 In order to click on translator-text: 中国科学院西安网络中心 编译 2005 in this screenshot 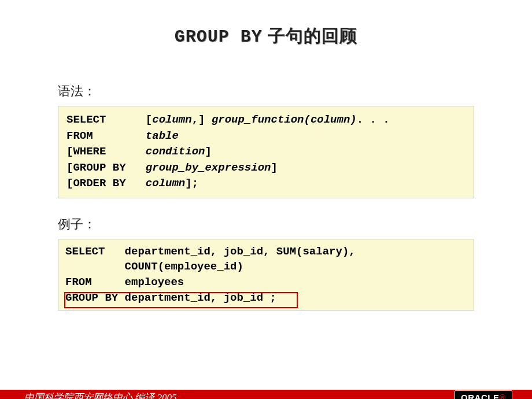, I will do `click(239, 396)`.